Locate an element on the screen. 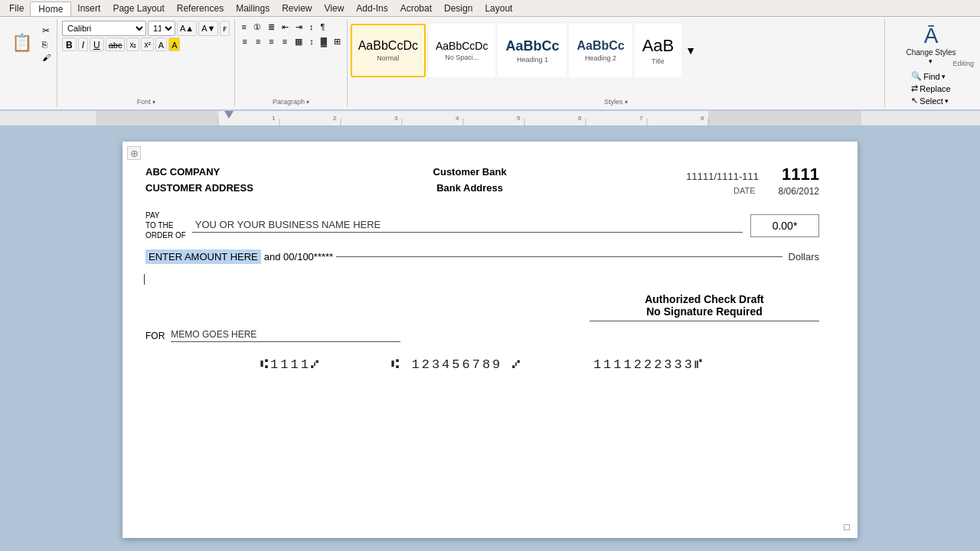 The height and width of the screenshot is (551, 980). menu-item-page-layout: Page Layout is located at coordinates (138, 8).